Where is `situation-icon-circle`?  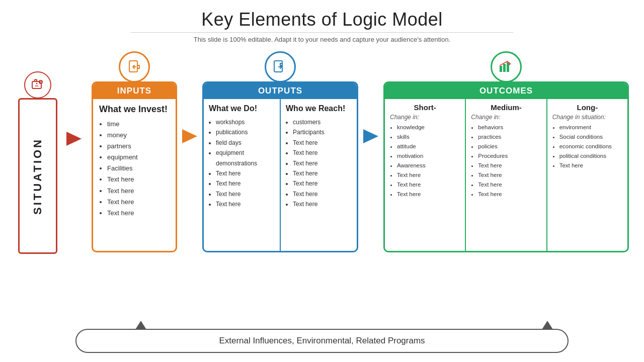
situation-icon-circle is located at coordinates (38, 85).